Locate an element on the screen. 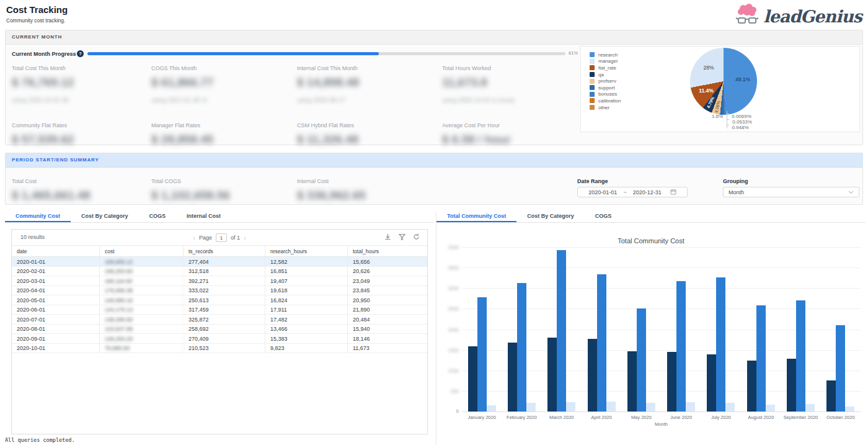 The image size is (868, 445). period-summary-section-header: PERIOD START/END SUMMARY is located at coordinates (434, 160).